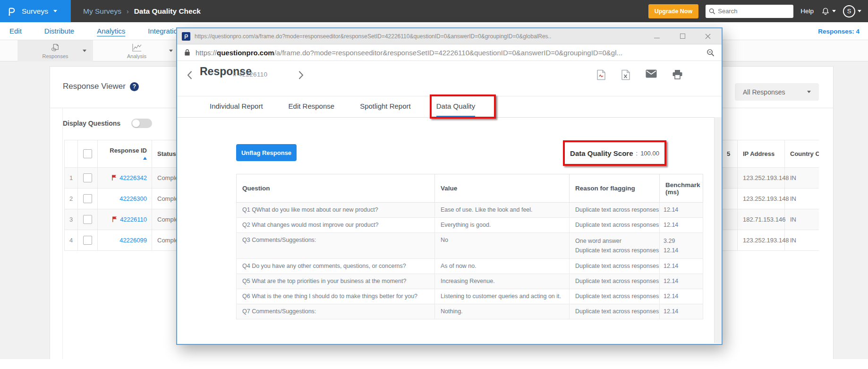  I want to click on subnav-item-edit: Edit, so click(16, 31).